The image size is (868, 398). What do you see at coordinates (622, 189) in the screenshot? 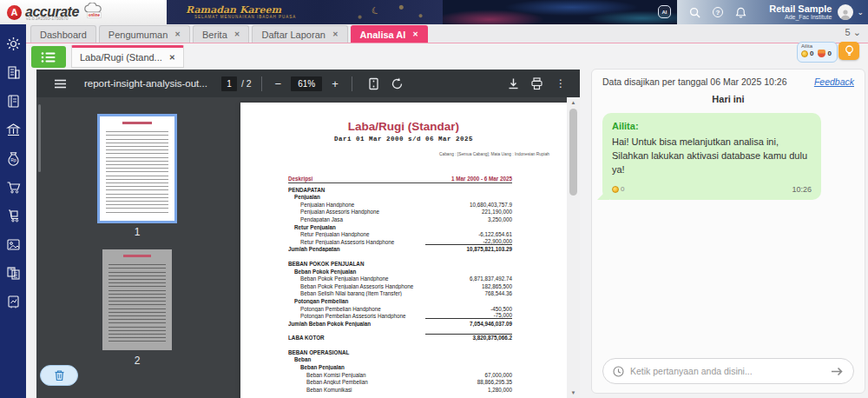
I see `message-coin-count: 0` at bounding box center [622, 189].